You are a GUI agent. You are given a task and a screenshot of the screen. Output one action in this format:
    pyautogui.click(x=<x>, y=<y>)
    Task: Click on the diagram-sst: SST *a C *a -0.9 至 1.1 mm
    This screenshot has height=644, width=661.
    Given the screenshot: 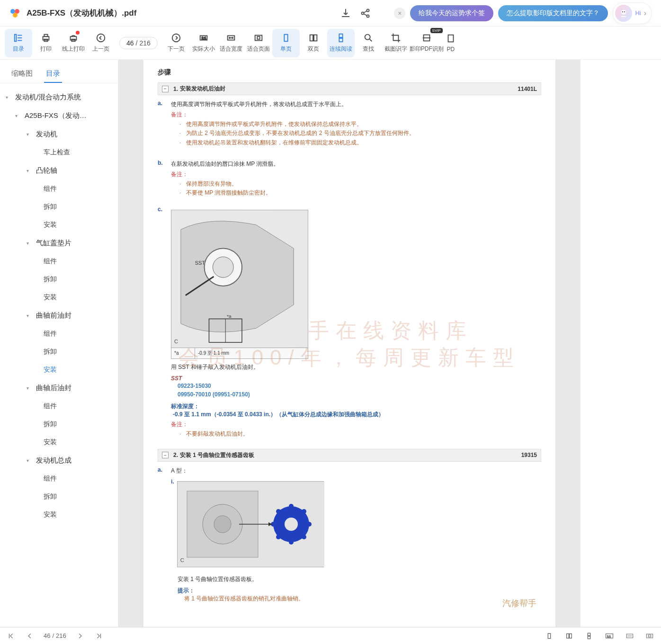 What is the action you would take?
    pyautogui.click(x=240, y=284)
    